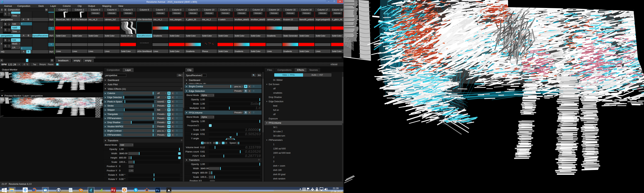  Describe the element at coordinates (114, 190) in the screenshot. I see `svg-text: Fz` at that location.